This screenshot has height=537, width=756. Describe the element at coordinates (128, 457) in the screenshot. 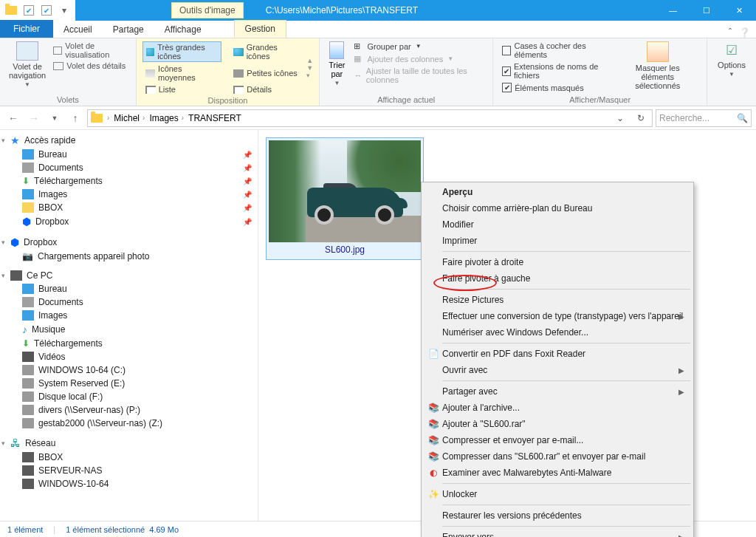

I see `tree-net-bbox: BBOX` at that location.